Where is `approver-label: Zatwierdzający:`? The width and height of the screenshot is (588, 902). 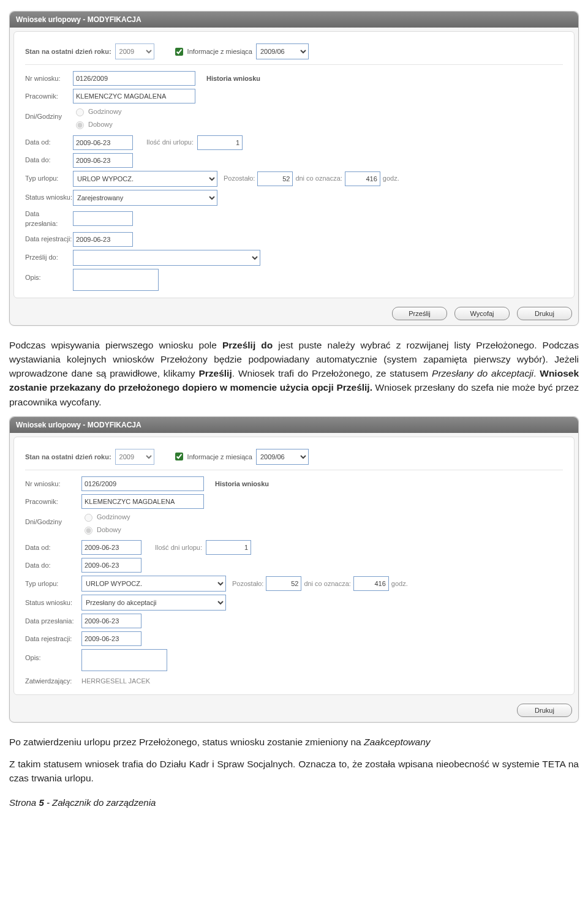 approver-label: Zatwierdzający: is located at coordinates (53, 681).